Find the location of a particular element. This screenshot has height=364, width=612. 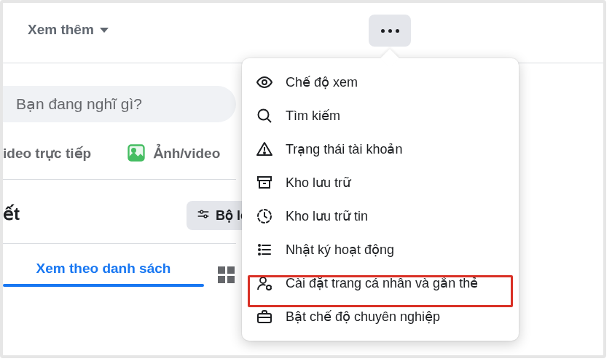

tab-list-view: Xem theo danh sách is located at coordinates (103, 268).